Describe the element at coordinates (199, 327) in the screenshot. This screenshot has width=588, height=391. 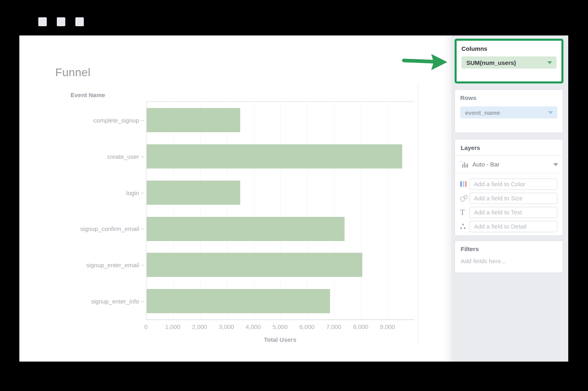
I see `x-tick-label: 2,000` at that location.